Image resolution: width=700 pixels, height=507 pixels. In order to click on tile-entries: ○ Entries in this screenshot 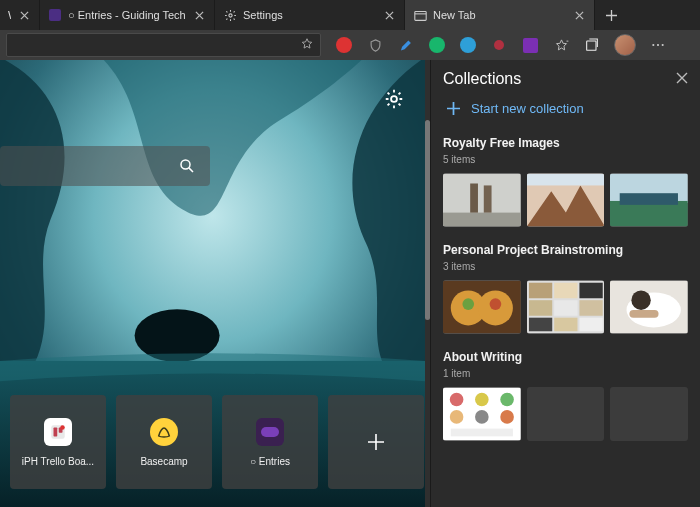, I will do `click(270, 442)`.